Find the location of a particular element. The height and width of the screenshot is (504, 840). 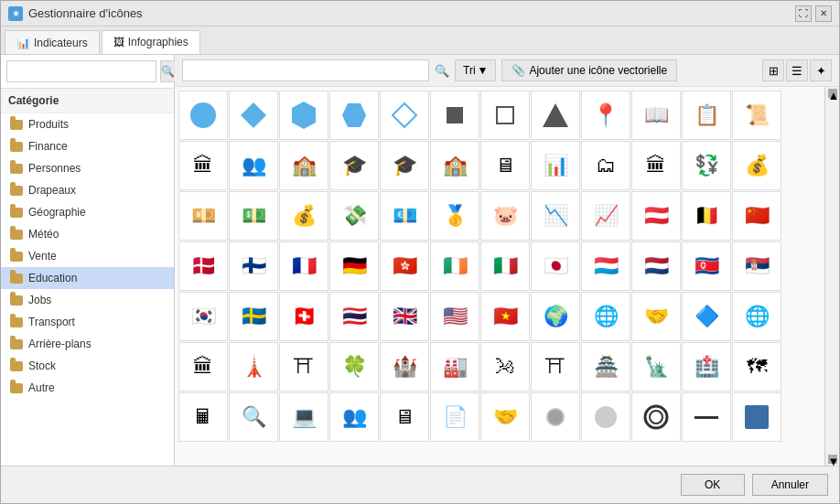

icon-cell: 🍀 is located at coordinates (354, 367).